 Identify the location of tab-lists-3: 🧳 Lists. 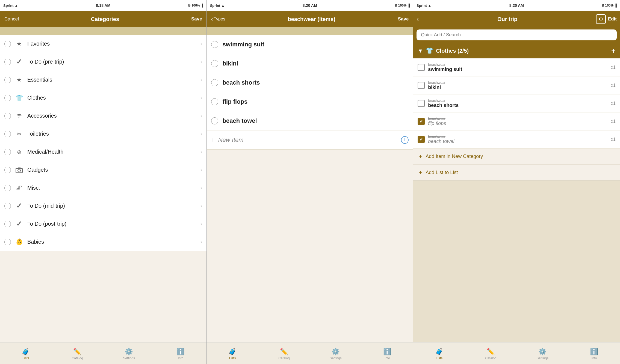
(439, 353).